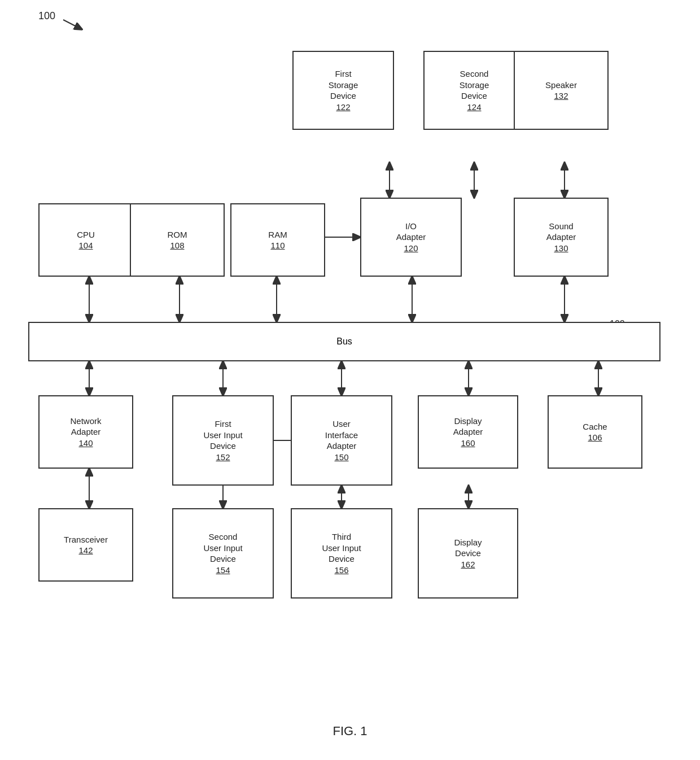 Image resolution: width=700 pixels, height=760 pixels. What do you see at coordinates (350, 731) in the screenshot?
I see `figure-label: FIG. 1` at bounding box center [350, 731].